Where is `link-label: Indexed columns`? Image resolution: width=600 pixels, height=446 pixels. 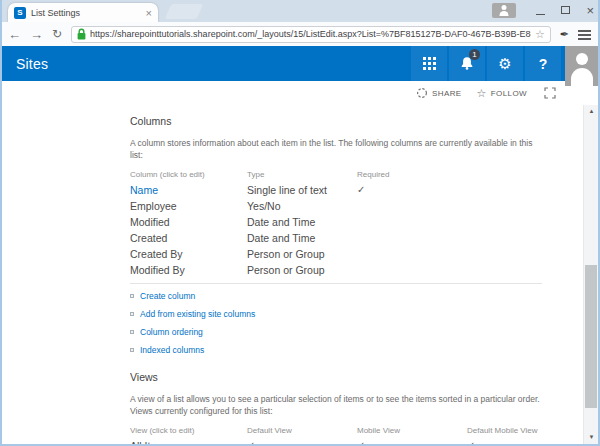
link-label: Indexed columns is located at coordinates (172, 350).